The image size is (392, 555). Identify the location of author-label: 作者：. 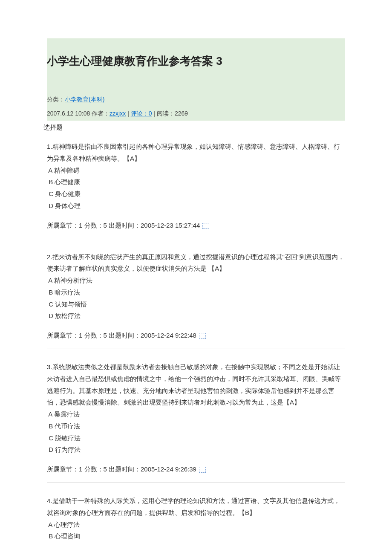
(101, 113).